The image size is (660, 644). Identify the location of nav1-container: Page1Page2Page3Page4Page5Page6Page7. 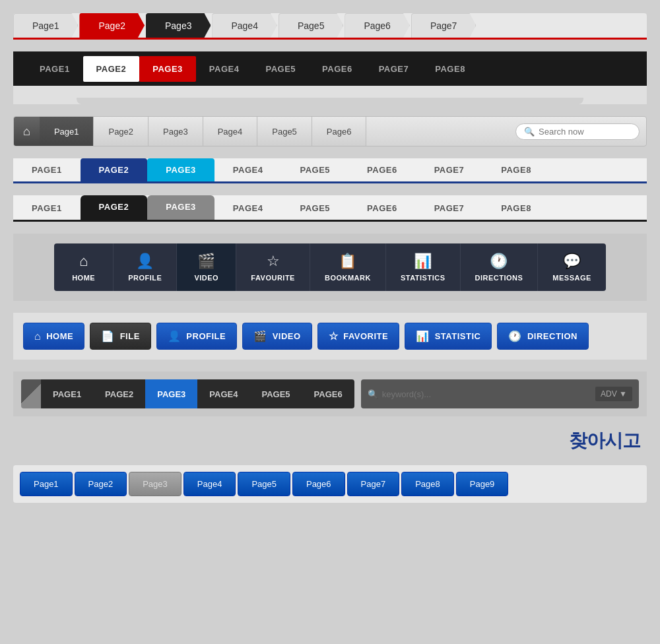
(330, 26).